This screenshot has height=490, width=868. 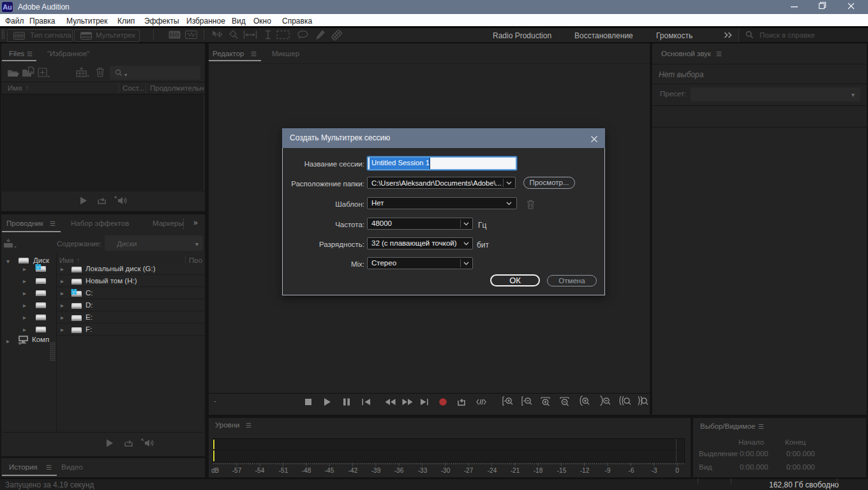 What do you see at coordinates (260, 471) in the screenshot?
I see `svg-text: -54` at bounding box center [260, 471].